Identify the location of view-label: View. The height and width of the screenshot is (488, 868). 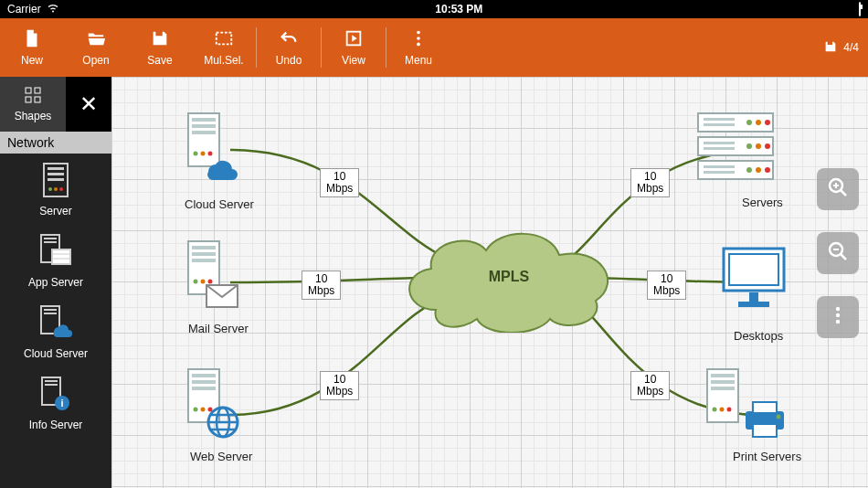
(354, 60).